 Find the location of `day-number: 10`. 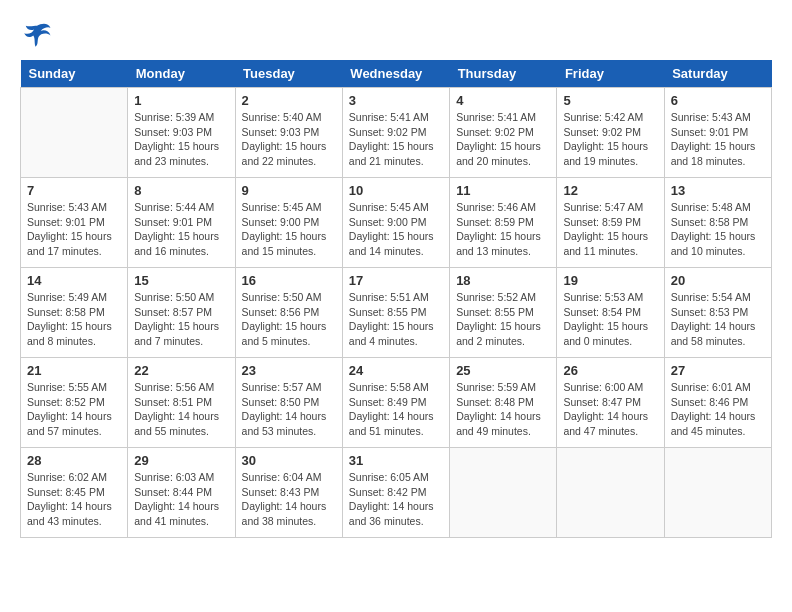

day-number: 10 is located at coordinates (396, 190).